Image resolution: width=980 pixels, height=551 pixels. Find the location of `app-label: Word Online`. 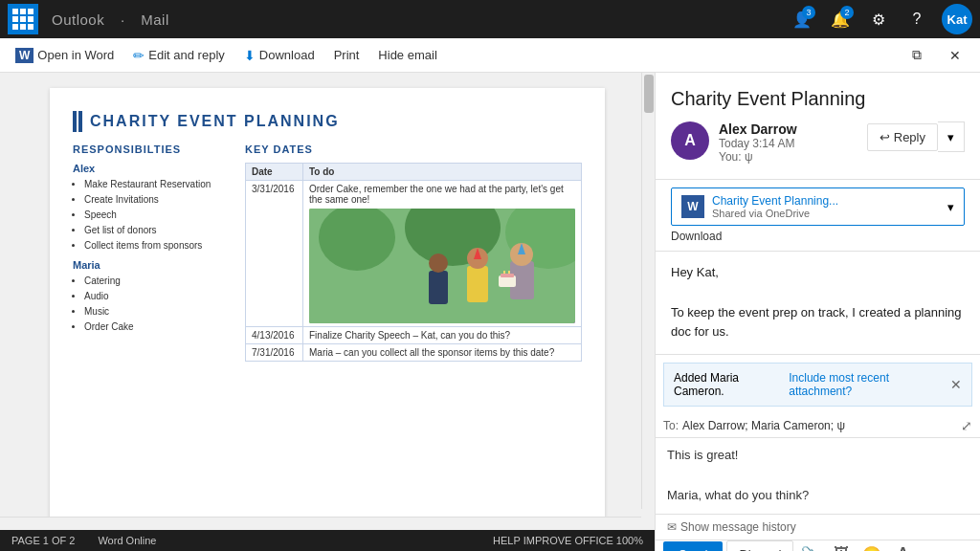

app-label: Word Online is located at coordinates (126, 540).